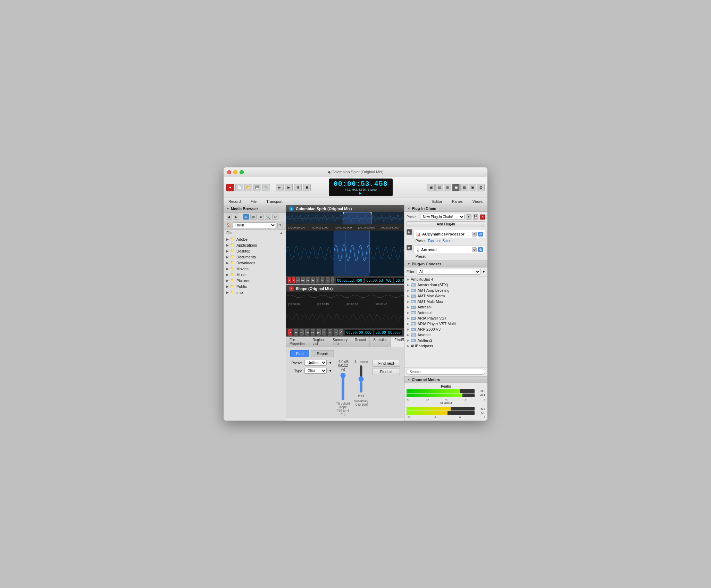 This screenshot has height=588, width=711. What do you see at coordinates (324, 332) in the screenshot?
I see `track2-cursor-btn: ↖` at bounding box center [324, 332].